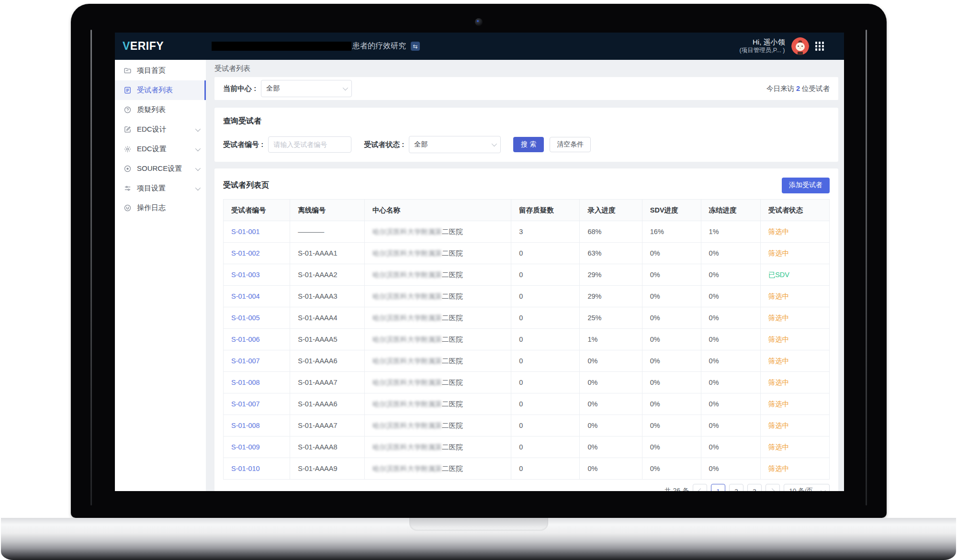 The width and height of the screenshot is (957, 560). I want to click on laptop-right-edge, so click(867, 268).